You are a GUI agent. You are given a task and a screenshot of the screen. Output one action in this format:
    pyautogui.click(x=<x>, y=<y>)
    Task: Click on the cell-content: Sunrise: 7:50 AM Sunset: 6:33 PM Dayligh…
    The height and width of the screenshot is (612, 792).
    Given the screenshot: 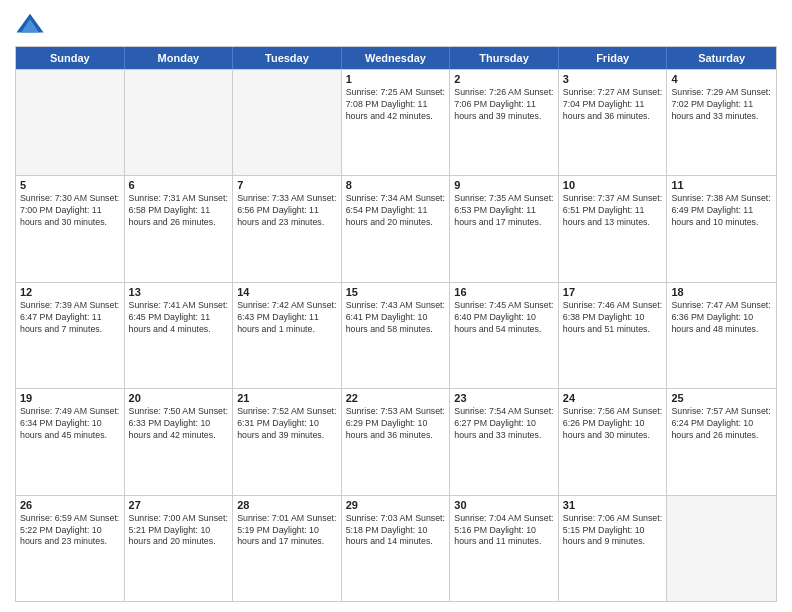 What is the action you would take?
    pyautogui.click(x=179, y=424)
    